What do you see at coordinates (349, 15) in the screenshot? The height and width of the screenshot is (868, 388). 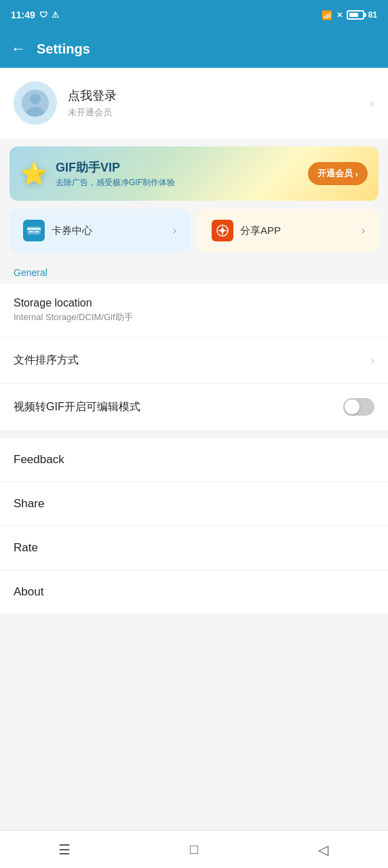 I see `status-right: 📶 ✕ 81` at bounding box center [349, 15].